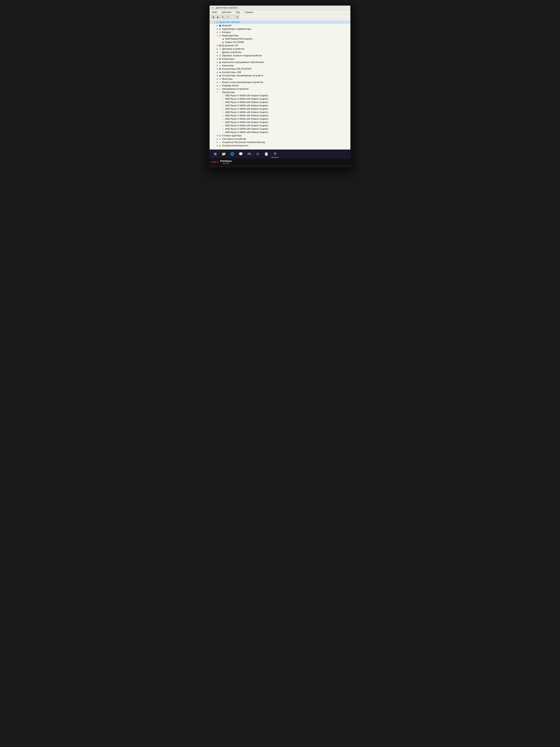 The width and height of the screenshot is (560, 747). What do you see at coordinates (230, 22) in the screenshot?
I see `root-label: DESKTOP-C56VA05` at bounding box center [230, 22].